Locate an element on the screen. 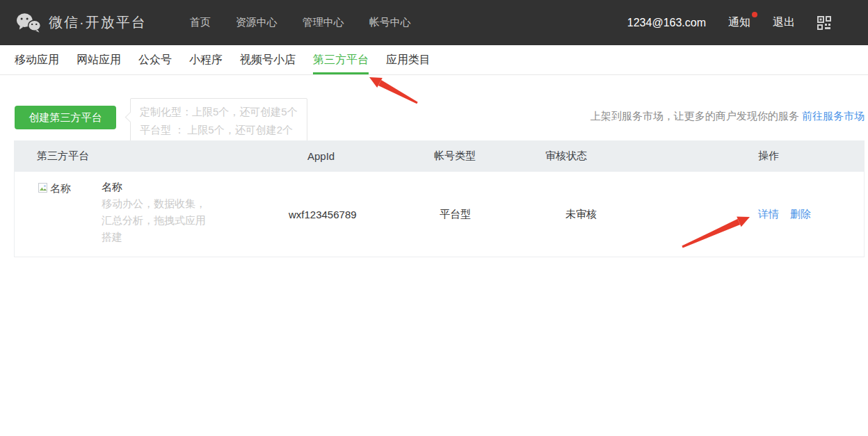  brand: 微信·开放平台 is located at coordinates (81, 23).